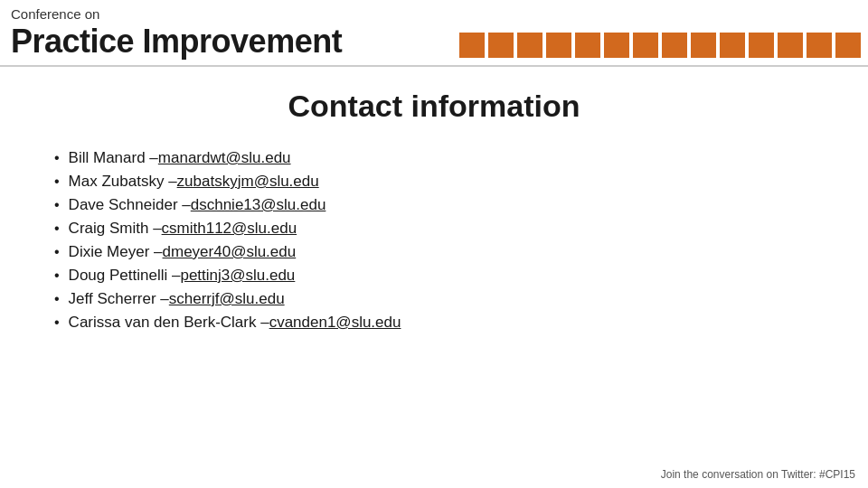 The height and width of the screenshot is (488, 868). Describe the element at coordinates (434, 229) in the screenshot. I see `contact-item-3: Craig Smith – csmith112@slu.edu` at that location.